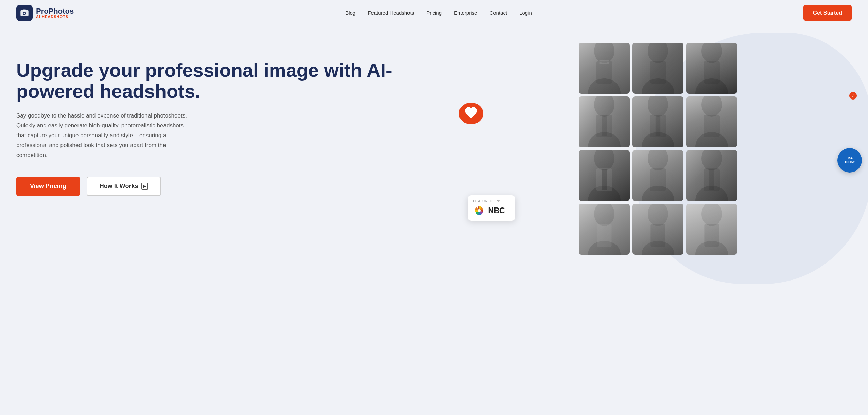 The width and height of the screenshot is (868, 415). I want to click on nav-contact: Contact, so click(498, 13).